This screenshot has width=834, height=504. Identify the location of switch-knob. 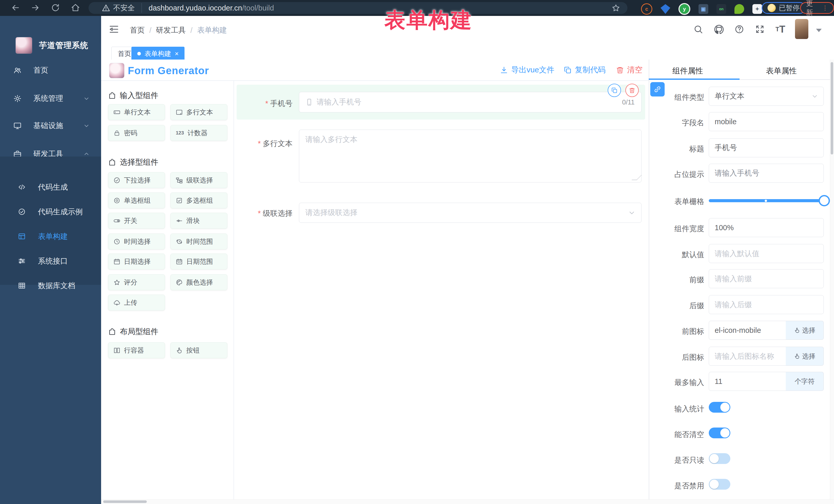
(714, 458).